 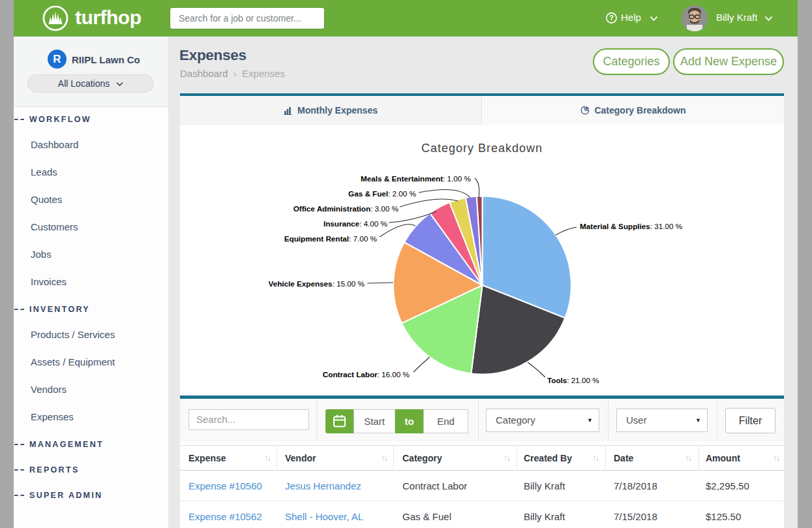 What do you see at coordinates (346, 209) in the screenshot?
I see `svg-text: Office Administration: 3.00 %` at bounding box center [346, 209].